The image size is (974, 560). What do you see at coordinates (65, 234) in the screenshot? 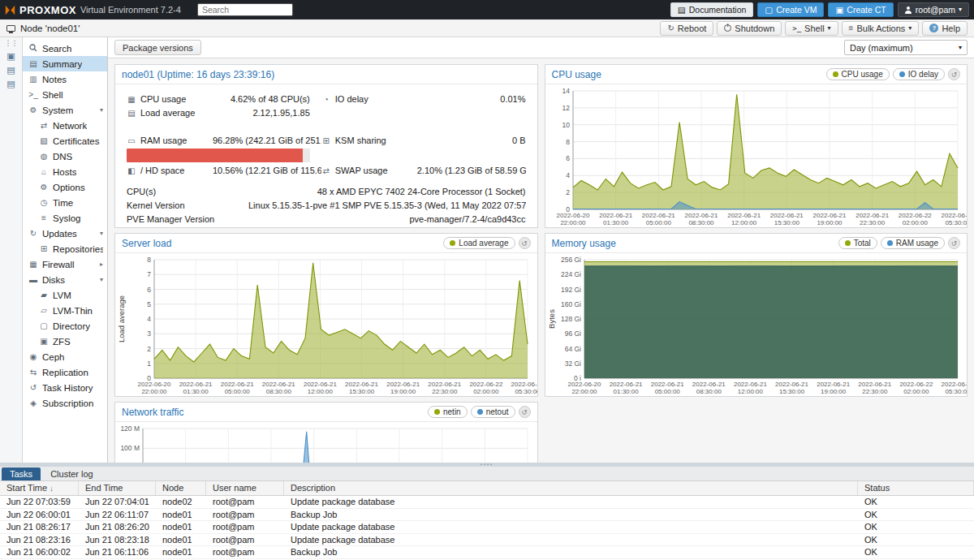
I see `sidebar-item-updates: ↻Updates▾` at bounding box center [65, 234].